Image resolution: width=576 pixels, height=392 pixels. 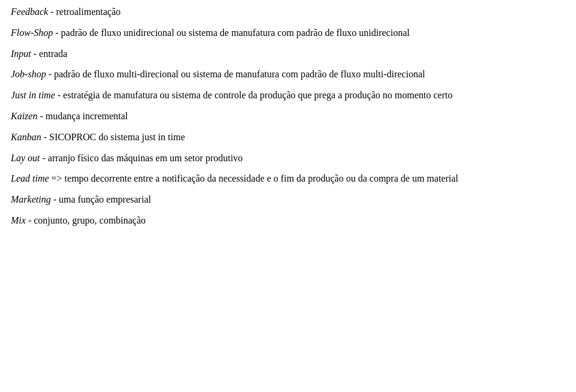 I want to click on glossary-entry-input: Input - entrada, so click(x=288, y=54).